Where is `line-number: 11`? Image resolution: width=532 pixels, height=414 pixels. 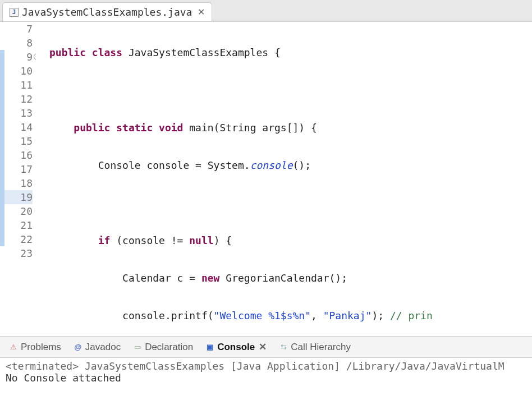 line-number: 11 is located at coordinates (19, 85).